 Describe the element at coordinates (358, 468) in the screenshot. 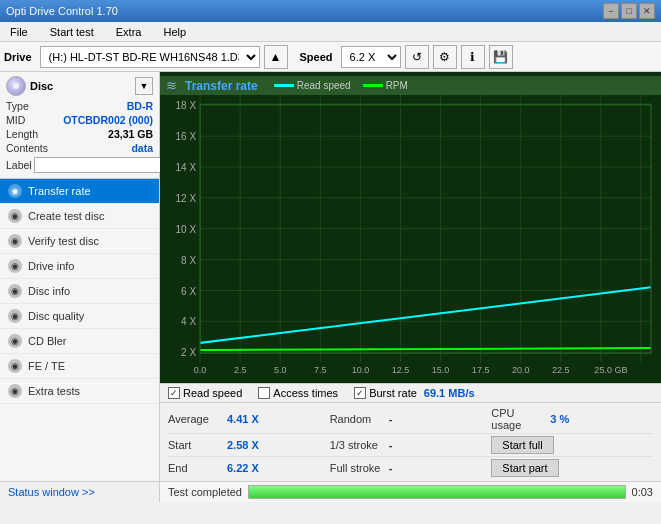

I see `full-stroke-label: Full stroke` at that location.